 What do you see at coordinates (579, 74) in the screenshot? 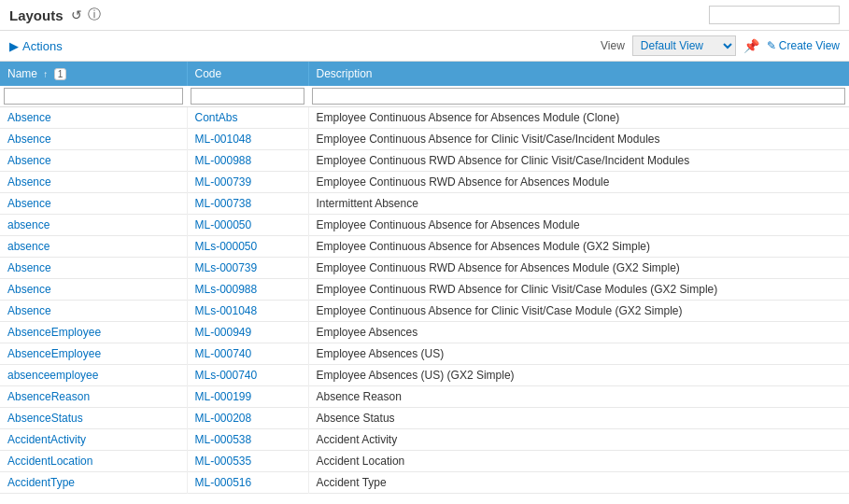
I see `column-header-description: Description` at bounding box center [579, 74].